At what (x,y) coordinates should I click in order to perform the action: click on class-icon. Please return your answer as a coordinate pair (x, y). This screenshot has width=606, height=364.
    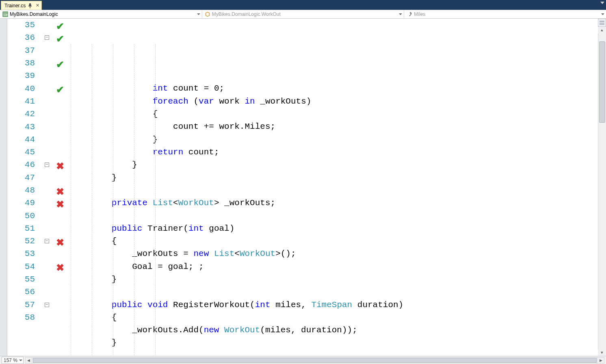
    Looking at the image, I should click on (208, 14).